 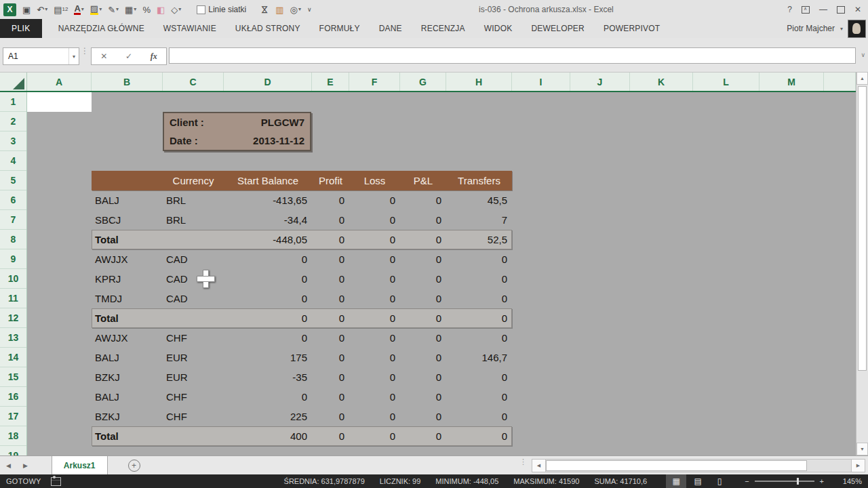 I want to click on column-header-D: D, so click(x=268, y=81).